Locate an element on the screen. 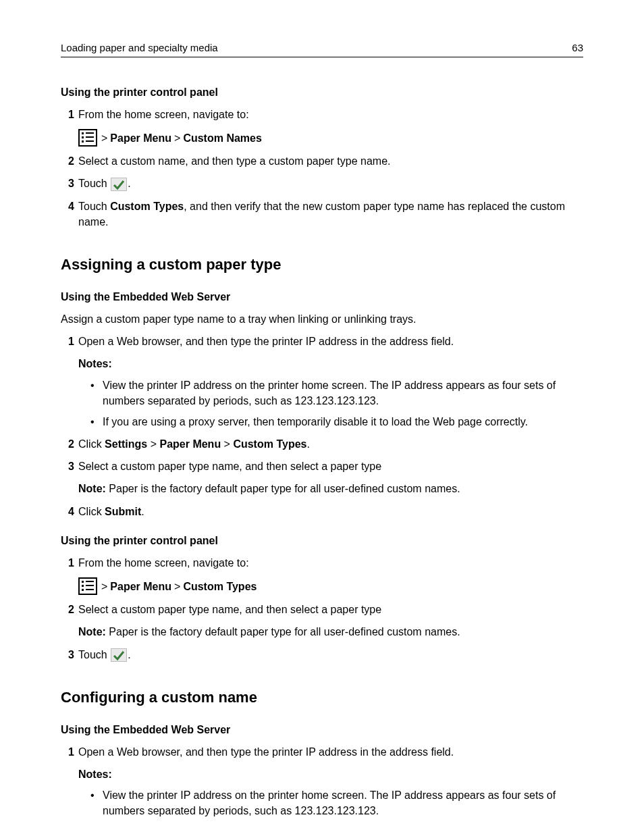  page-number: 63 is located at coordinates (578, 48).